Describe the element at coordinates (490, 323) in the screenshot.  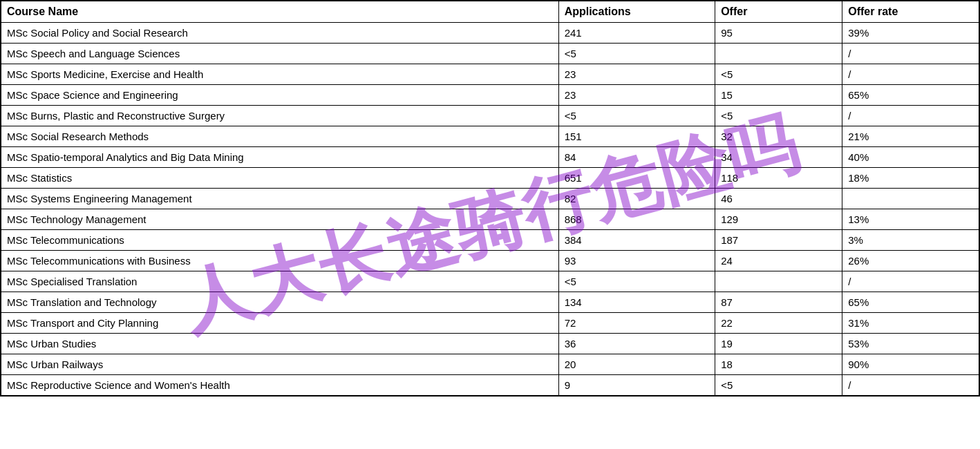
I see `table-row: MSc Transport and City Planning722231%` at that location.